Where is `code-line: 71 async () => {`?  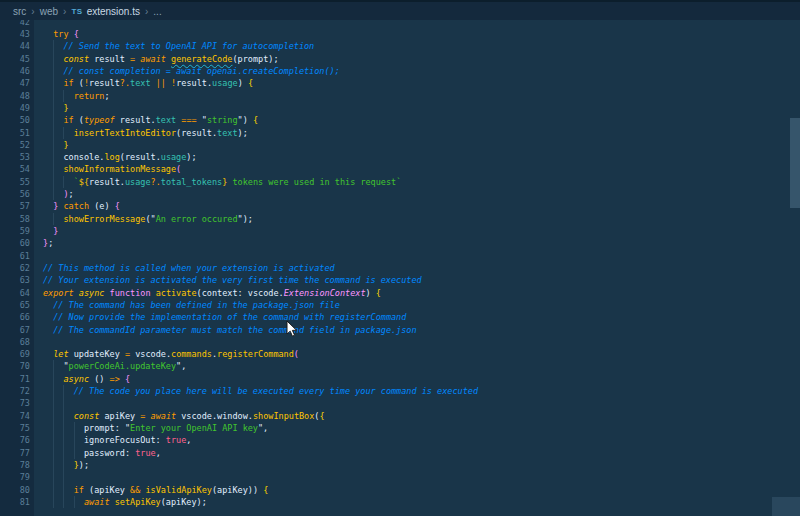
code-line: 71 async () => { is located at coordinates (400, 379).